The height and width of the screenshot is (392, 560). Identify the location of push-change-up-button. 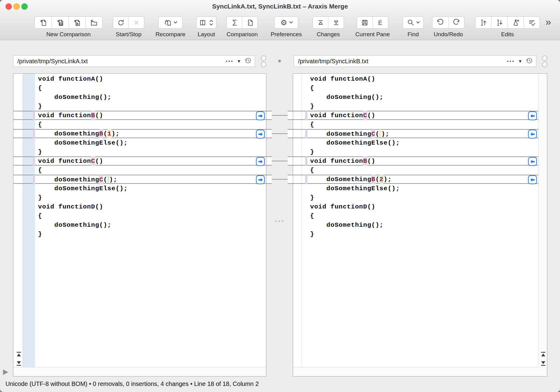
(483, 23).